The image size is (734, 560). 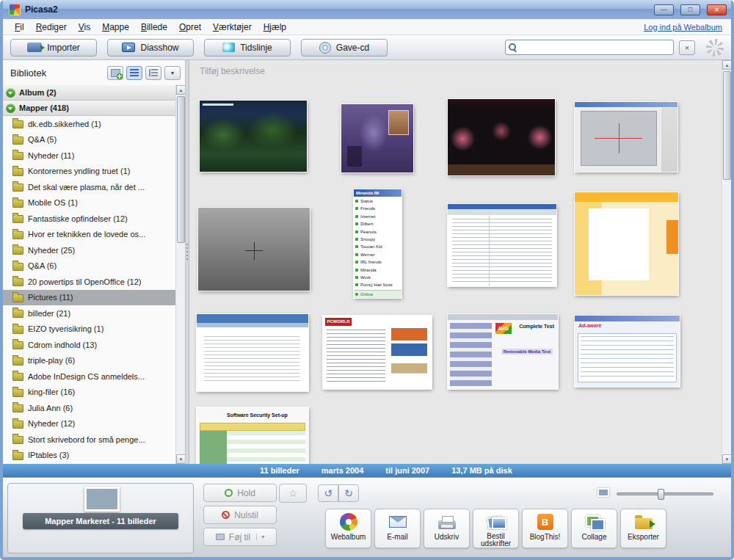 What do you see at coordinates (19, 27) in the screenshot?
I see `menu-item-fil: Fil` at bounding box center [19, 27].